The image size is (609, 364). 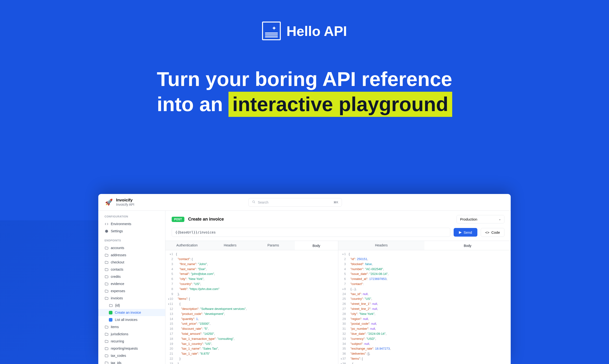 I want to click on sidebar-item-settings: Settings, so click(x=132, y=231).